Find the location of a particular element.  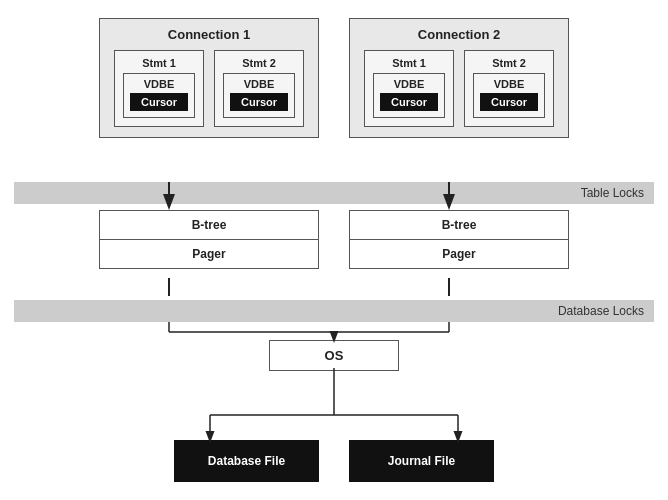

cursor-1-1-box: Cursor is located at coordinates (159, 102).